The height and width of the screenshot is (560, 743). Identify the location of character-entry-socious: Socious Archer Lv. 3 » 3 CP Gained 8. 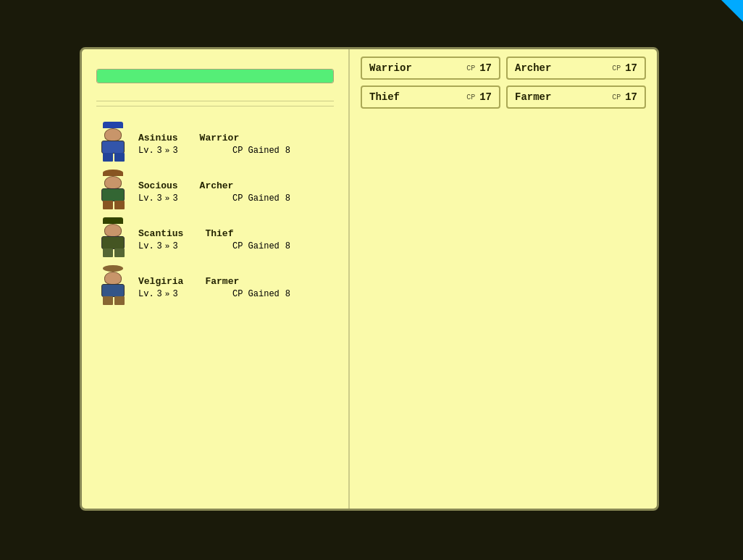
(215, 192).